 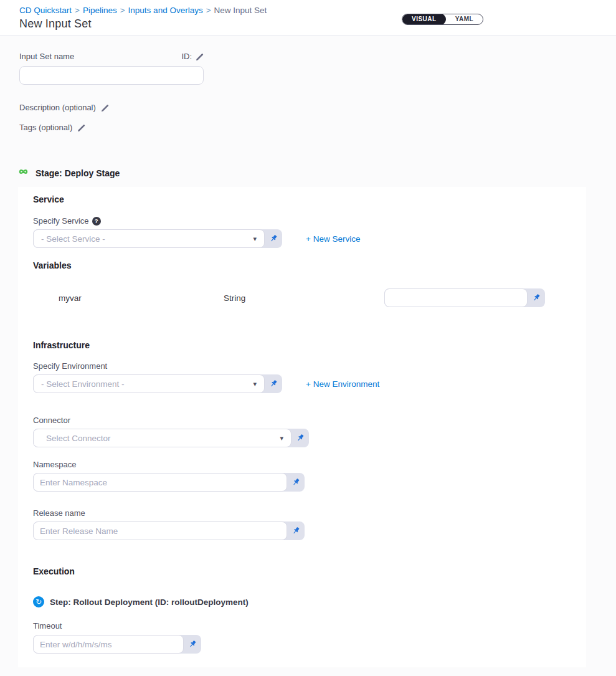 I want to click on breadcrumb-link-pipelines: Pipelines, so click(x=100, y=10).